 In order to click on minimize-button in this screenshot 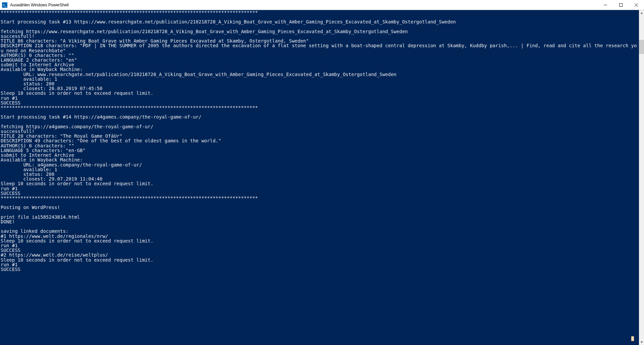, I will do `click(605, 5)`.